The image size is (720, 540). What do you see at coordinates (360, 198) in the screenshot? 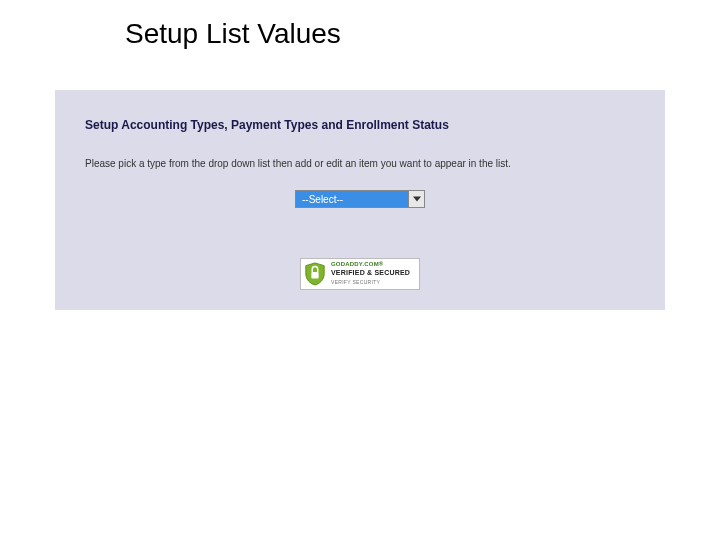
I see `select-row: --Select--` at bounding box center [360, 198].